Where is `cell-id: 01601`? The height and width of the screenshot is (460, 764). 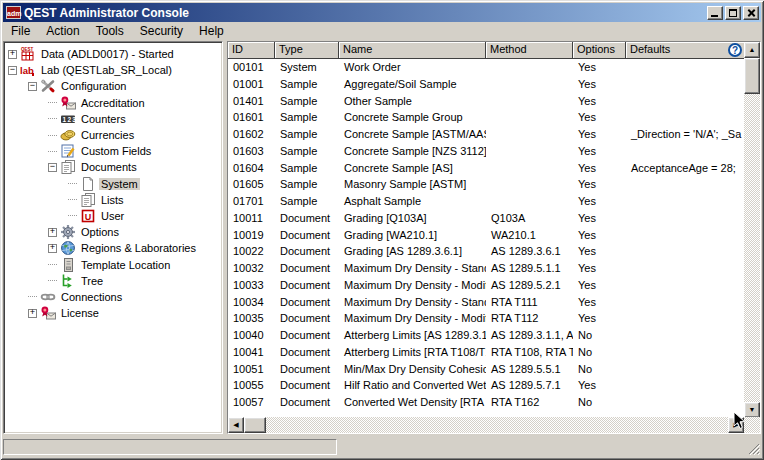 cell-id: 01601 is located at coordinates (252, 118).